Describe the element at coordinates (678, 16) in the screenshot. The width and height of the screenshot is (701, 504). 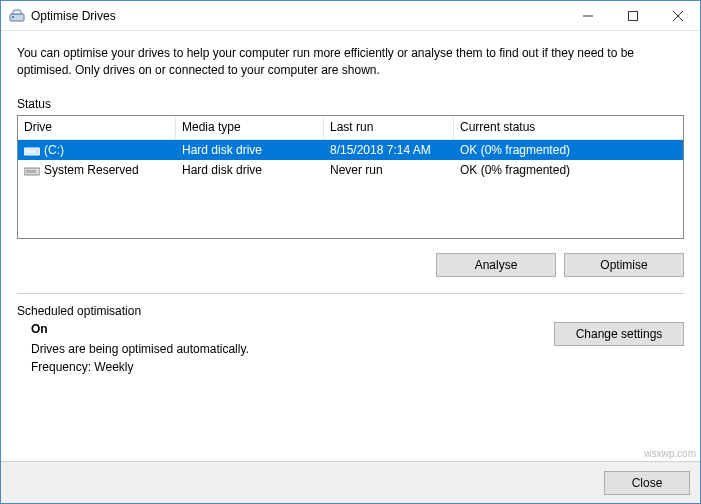
I see `close-button` at that location.